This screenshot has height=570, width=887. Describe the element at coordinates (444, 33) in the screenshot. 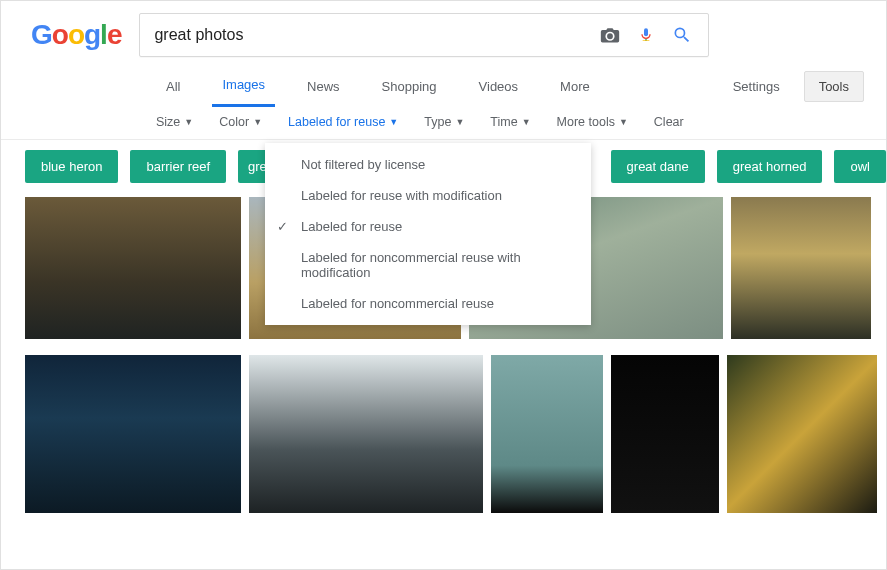

I see `header: Google` at that location.